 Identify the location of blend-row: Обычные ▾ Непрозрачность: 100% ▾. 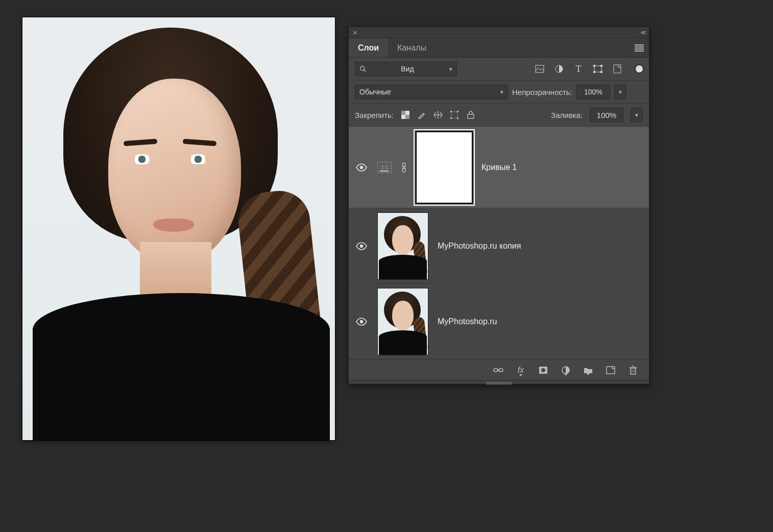
(499, 92).